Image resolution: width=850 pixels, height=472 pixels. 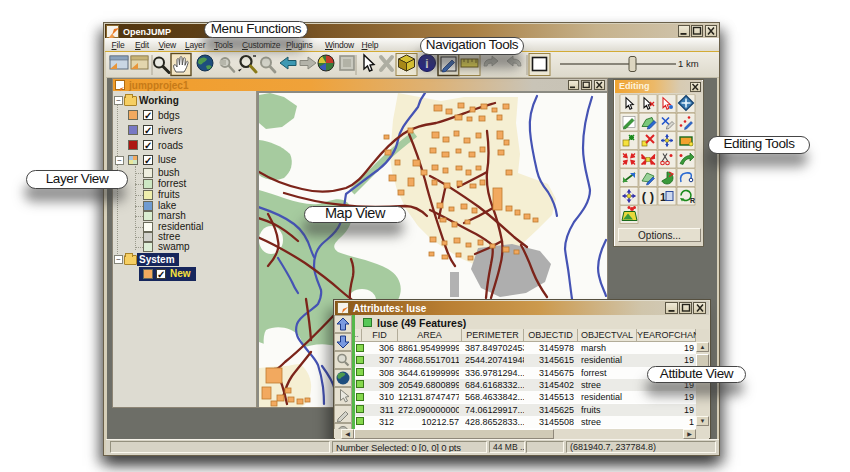 What do you see at coordinates (692, 200) in the screenshot?
I see `svg-text: R` at bounding box center [692, 200].